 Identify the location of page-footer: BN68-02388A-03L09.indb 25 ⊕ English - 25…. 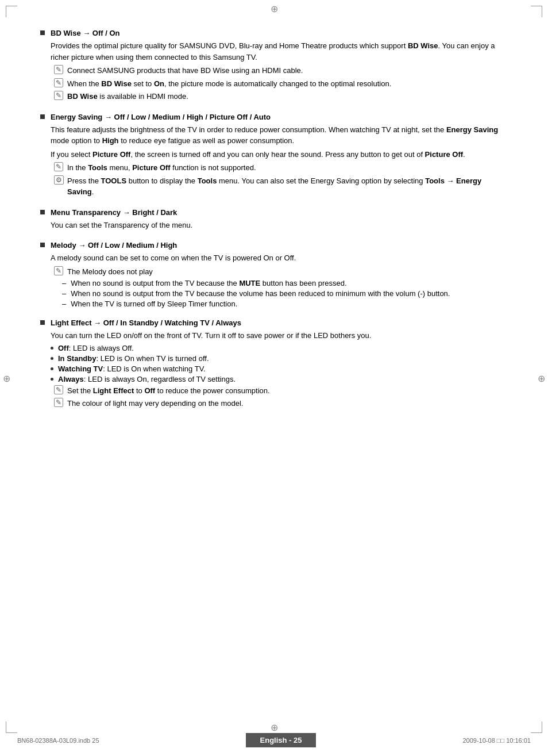
(274, 740).